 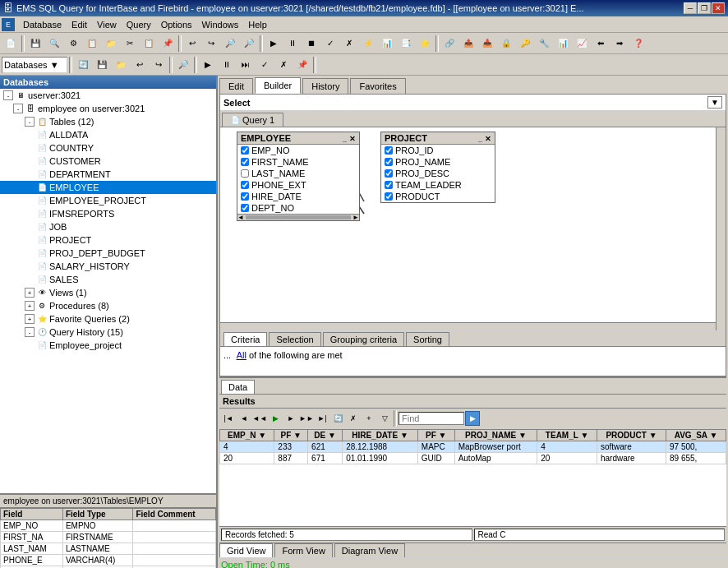 What do you see at coordinates (302, 65) in the screenshot?
I see `tb2-btn12: 📌` at bounding box center [302, 65].